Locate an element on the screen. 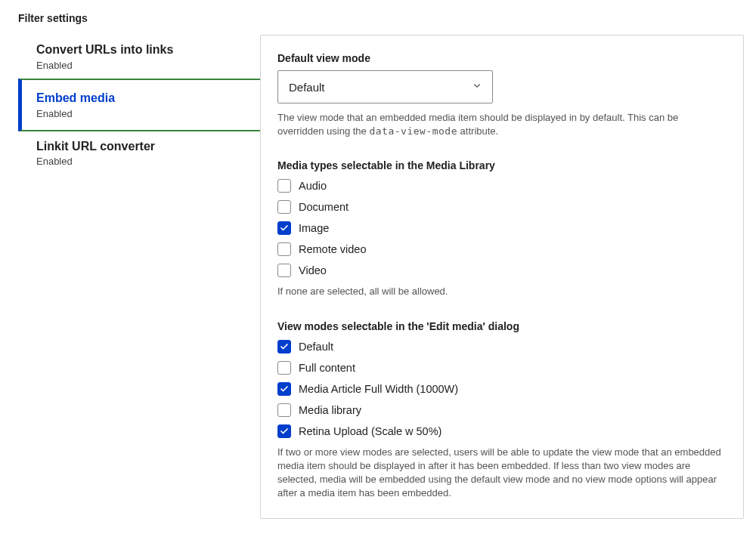  media-types-help: If none are selected, all will be allowe… is located at coordinates (502, 292).